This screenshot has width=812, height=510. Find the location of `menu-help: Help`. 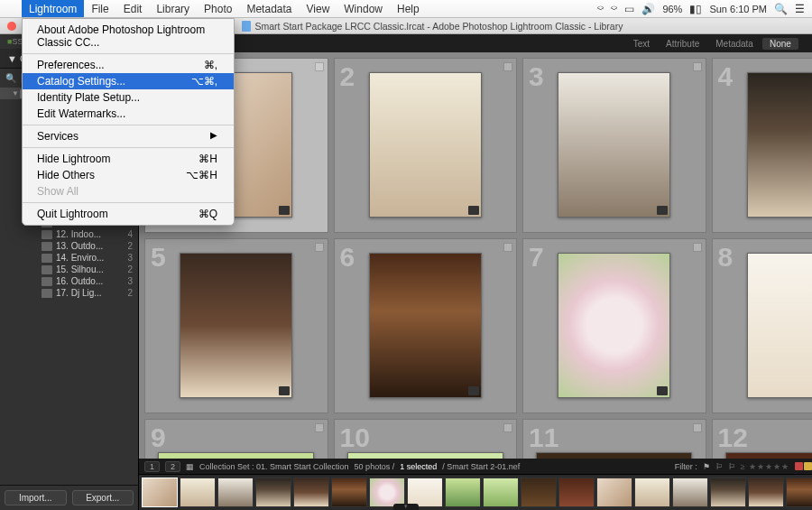

menu-help: Help is located at coordinates (408, 9).